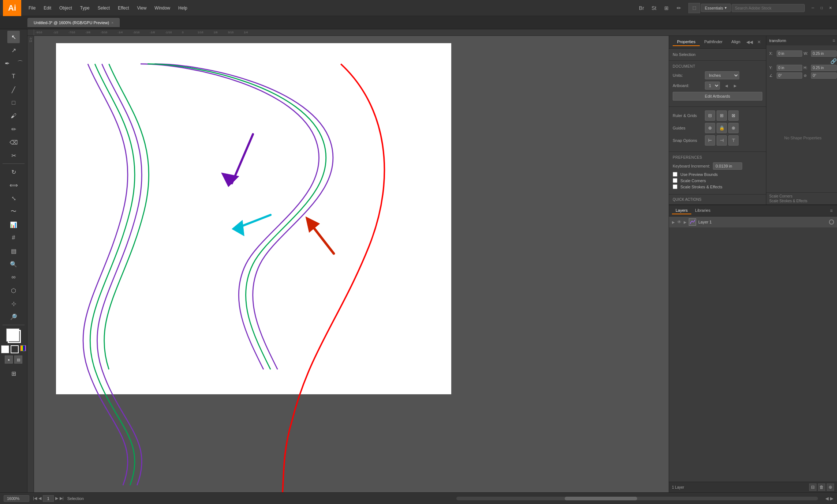 The image size is (837, 504). Describe the element at coordinates (813, 8) in the screenshot. I see `minimize-btn: ─` at that location.